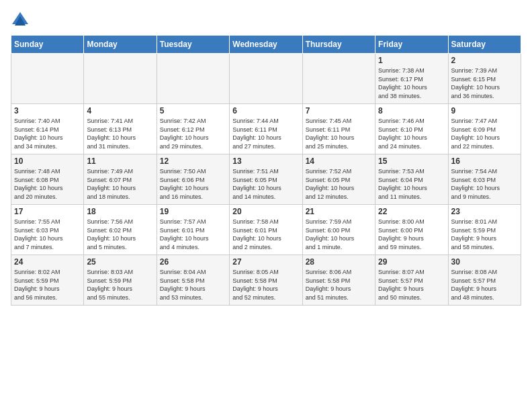  What do you see at coordinates (339, 111) in the screenshot?
I see `day-number: 7` at bounding box center [339, 111].